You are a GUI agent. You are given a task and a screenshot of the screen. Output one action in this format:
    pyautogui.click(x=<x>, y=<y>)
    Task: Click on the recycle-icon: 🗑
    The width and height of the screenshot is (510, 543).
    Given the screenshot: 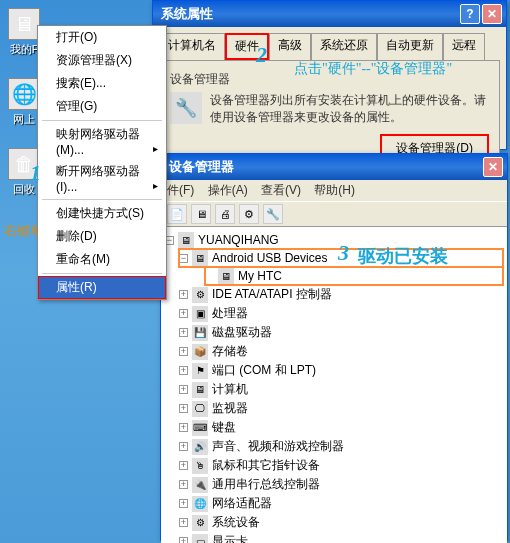 What is the action you would take?
    pyautogui.click(x=24, y=164)
    